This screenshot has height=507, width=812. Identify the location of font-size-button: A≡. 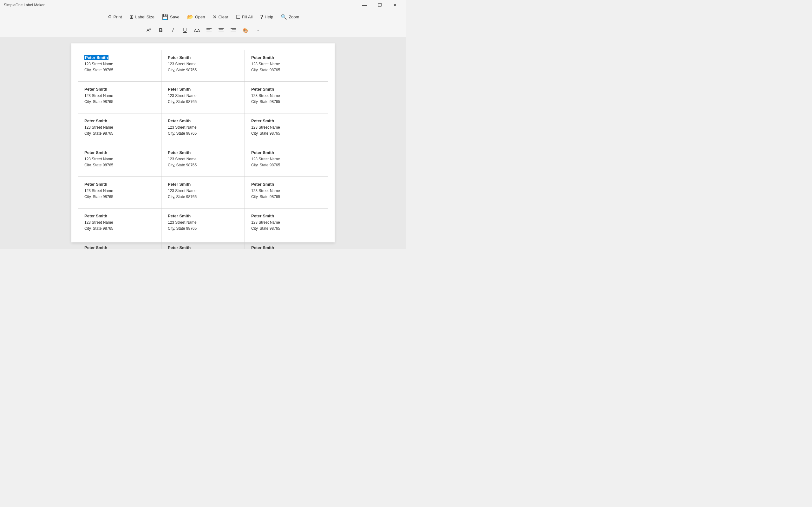
(149, 31).